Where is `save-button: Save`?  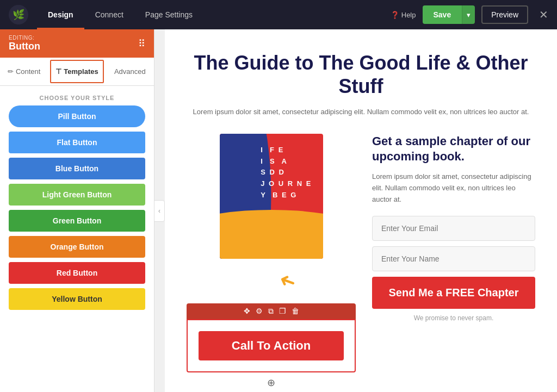 save-button: Save is located at coordinates (443, 15).